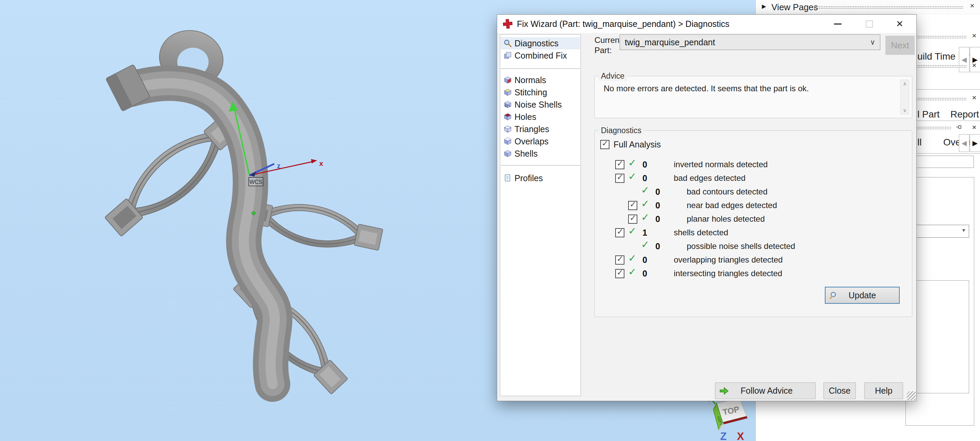  I want to click on stitching-icon, so click(508, 92).